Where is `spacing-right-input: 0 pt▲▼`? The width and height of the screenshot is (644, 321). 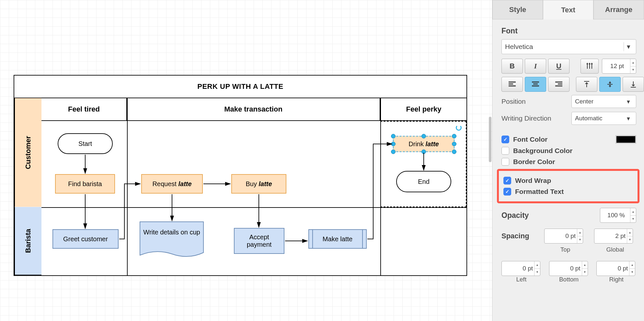
spacing-right-input: 0 pt▲▼ is located at coordinates (616, 268).